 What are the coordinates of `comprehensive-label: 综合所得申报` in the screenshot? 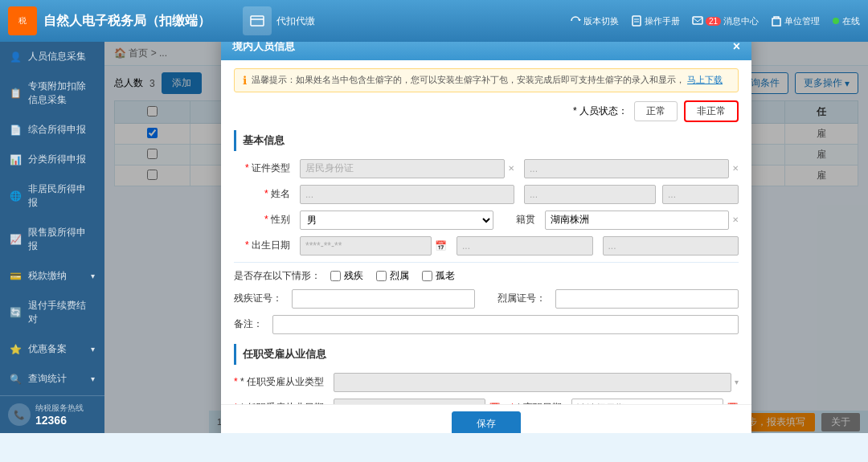 It's located at (57, 130).